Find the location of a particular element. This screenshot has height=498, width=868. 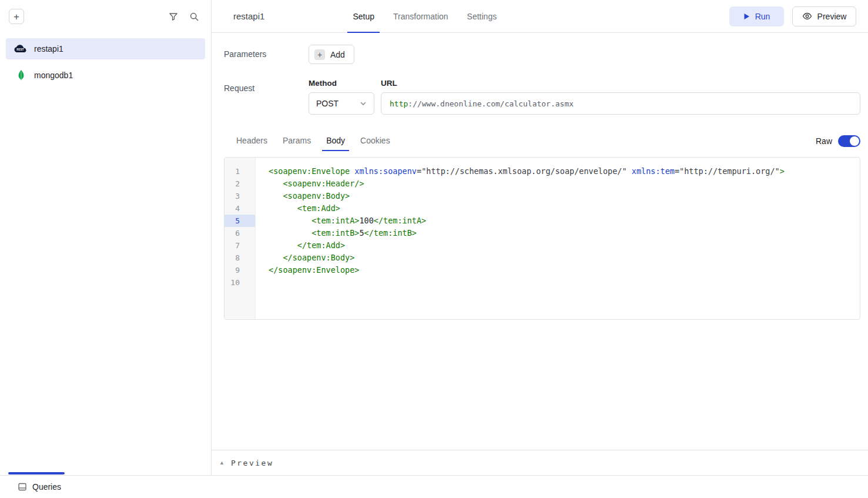

preview-button-label: Preview is located at coordinates (832, 16).